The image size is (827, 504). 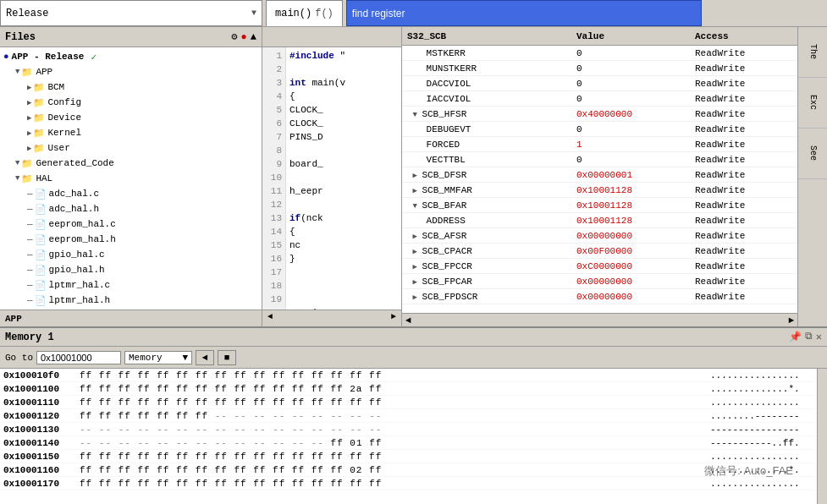 I want to click on register-row-11: ADDRESS 0x10001128 ReadWrite, so click(x=599, y=221).